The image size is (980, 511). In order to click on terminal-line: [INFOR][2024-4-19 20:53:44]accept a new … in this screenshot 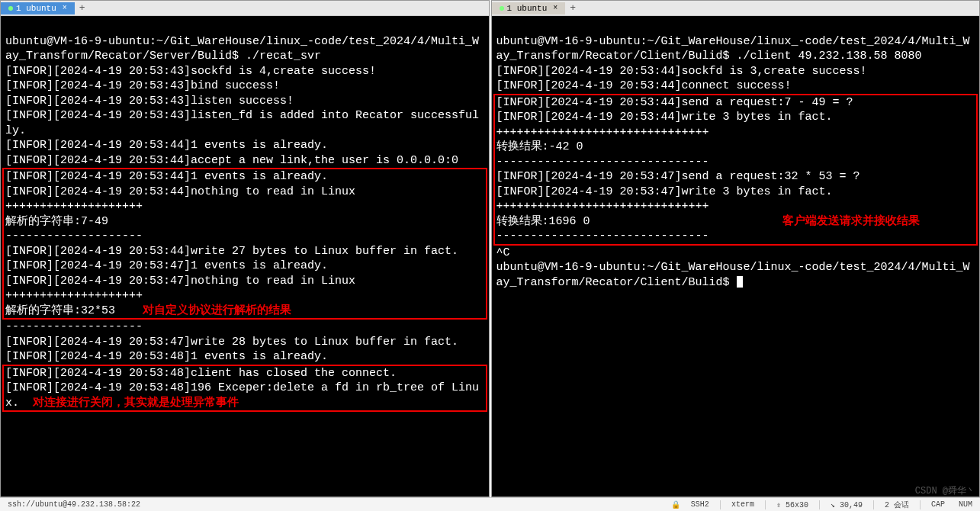, I will do `click(232, 160)`.